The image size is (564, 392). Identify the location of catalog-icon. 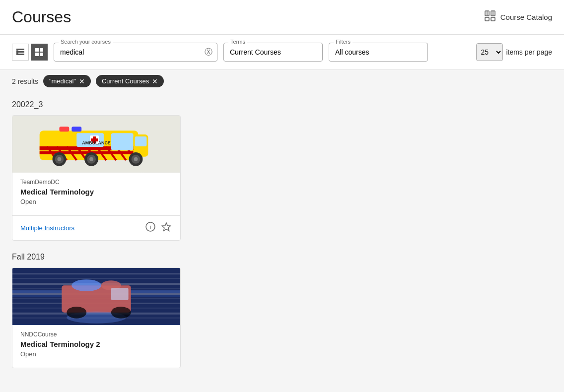
(490, 17).